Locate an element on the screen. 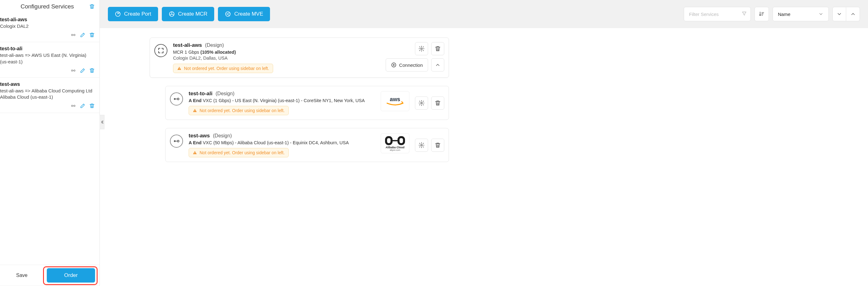 The width and height of the screenshot is (868, 286). mve-icon is located at coordinates (228, 14).